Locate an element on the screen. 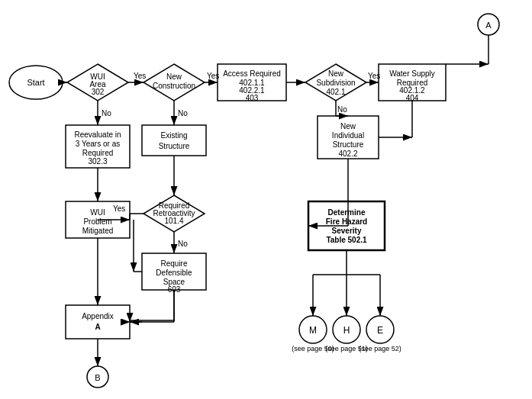 Image resolution: width=532 pixels, height=399 pixels. circle-m-label: M is located at coordinates (313, 330).